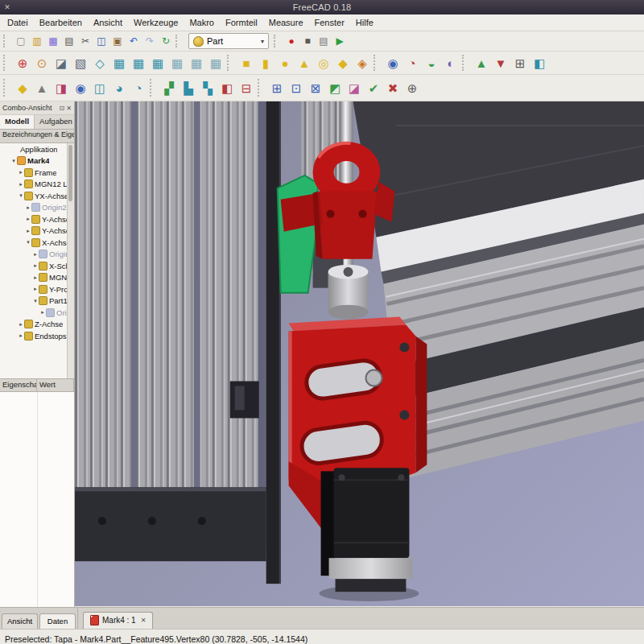 This screenshot has height=644, width=644. I want to click on fillet-icon: ◕, so click(119, 88).